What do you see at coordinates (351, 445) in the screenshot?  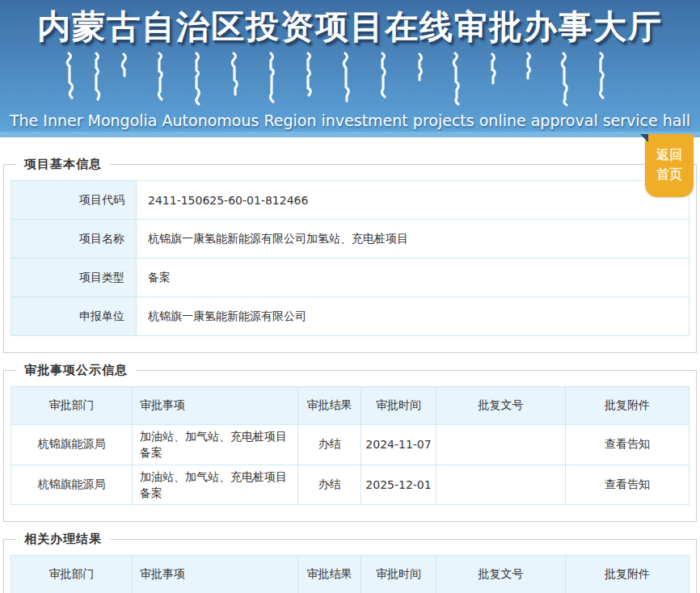 I see `table-row: 杭锦旗能源局 加油站、加气站、充电桩项目备案 办结 2024-11-07 查看告…` at bounding box center [351, 445].